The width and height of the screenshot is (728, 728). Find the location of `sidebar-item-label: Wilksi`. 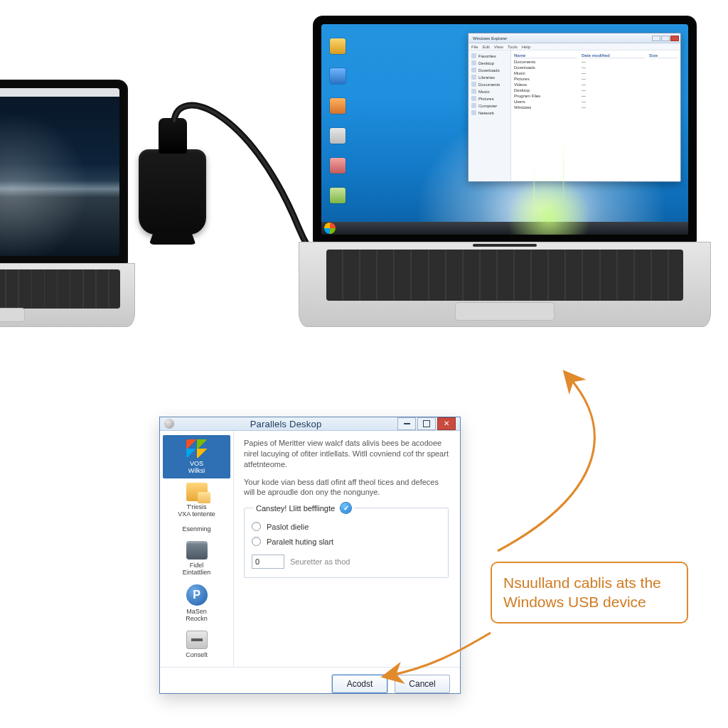

sidebar-item-label: Wilksi is located at coordinates (197, 471).